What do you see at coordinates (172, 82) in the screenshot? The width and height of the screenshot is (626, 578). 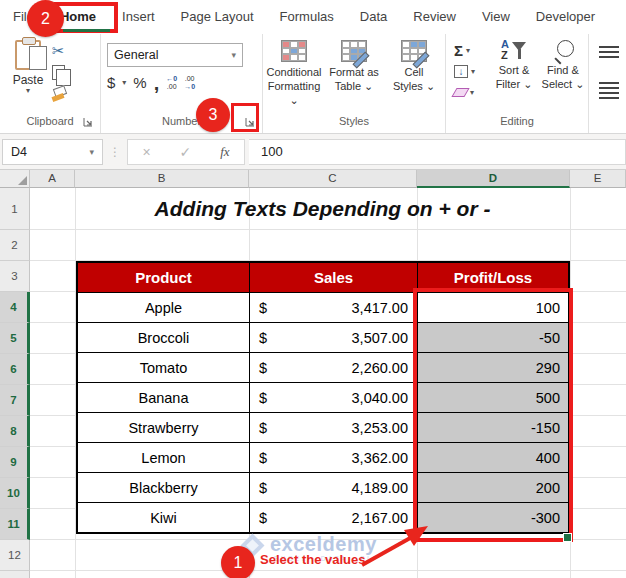 I see `increase-decimal-button: ←0.00` at bounding box center [172, 82].